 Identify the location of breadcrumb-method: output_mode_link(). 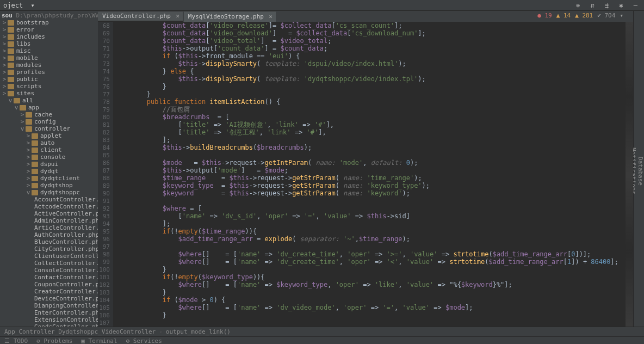
(198, 332).